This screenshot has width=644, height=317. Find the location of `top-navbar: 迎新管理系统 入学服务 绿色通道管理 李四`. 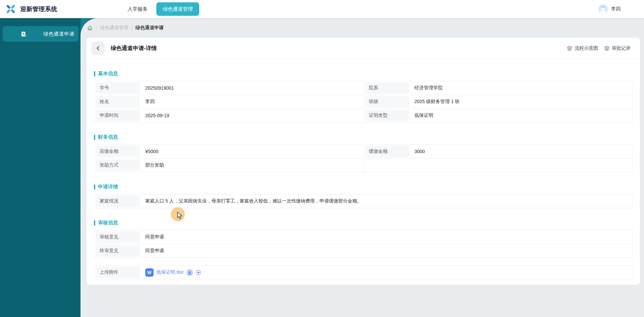

top-navbar: 迎新管理系统 入学服务 绿色通道管理 李四 is located at coordinates (322, 9).